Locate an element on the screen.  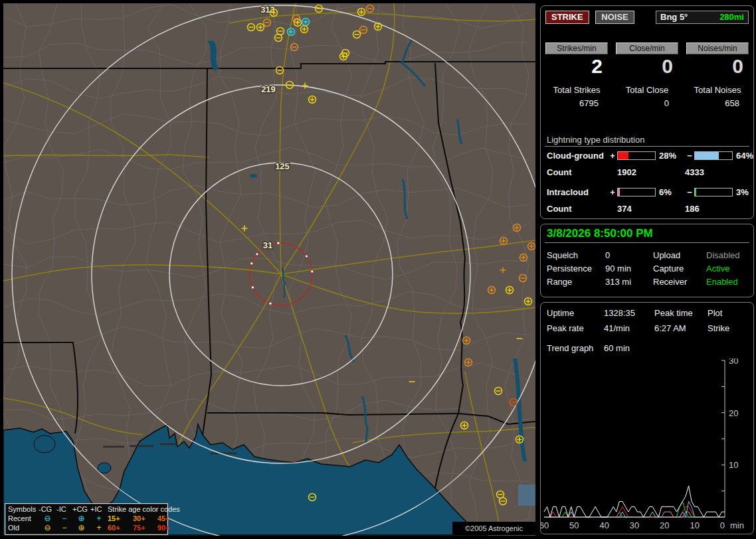
age-code-60: 60+ is located at coordinates (120, 528).